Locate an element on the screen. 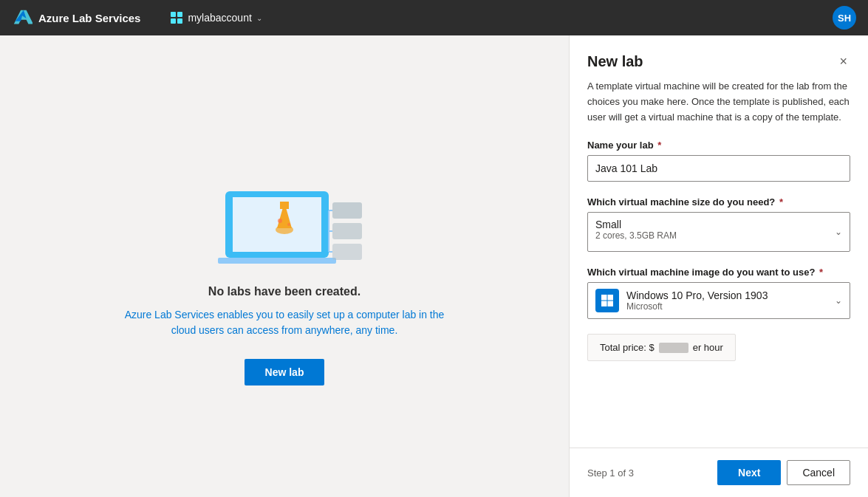  dialog-footer: Step 1 of 3 Next Cancel is located at coordinates (719, 473).